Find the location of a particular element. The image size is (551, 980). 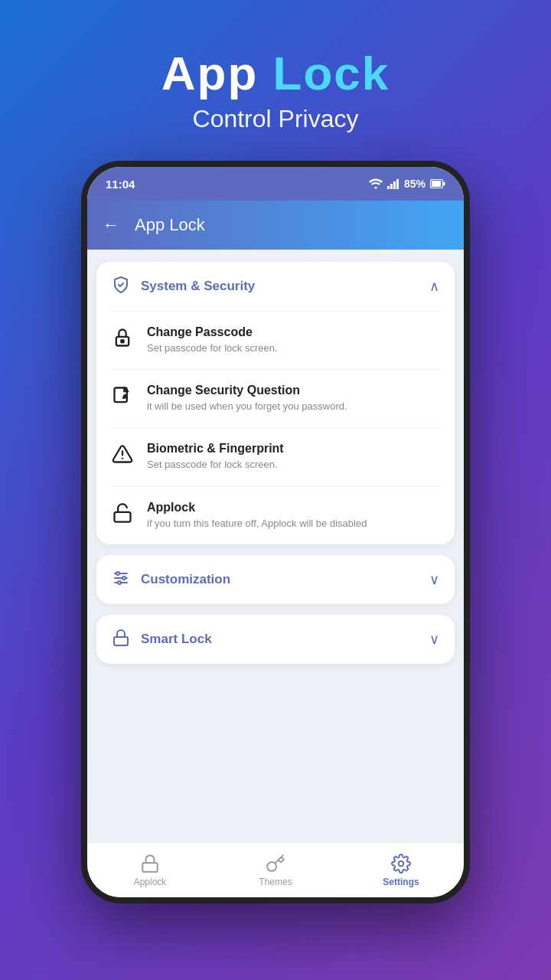

nav-settings-label: Settings is located at coordinates (401, 882).